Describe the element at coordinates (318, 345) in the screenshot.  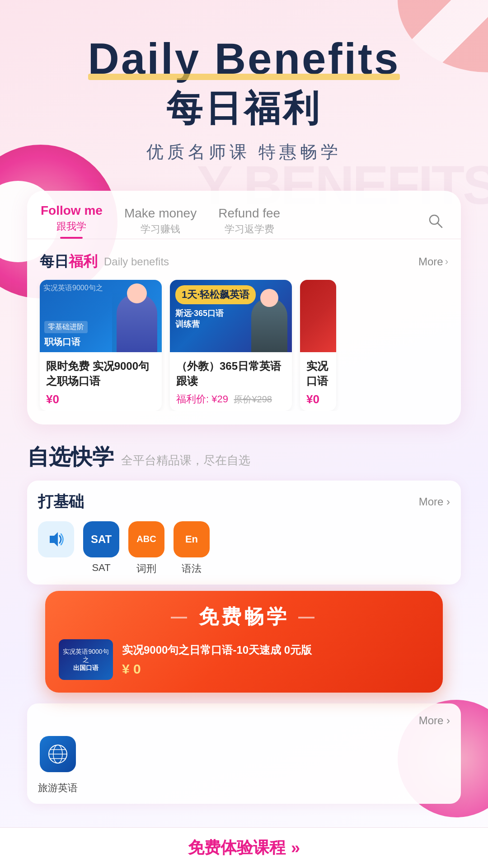
I see `course-card-3: 实况口语 ¥0` at that location.